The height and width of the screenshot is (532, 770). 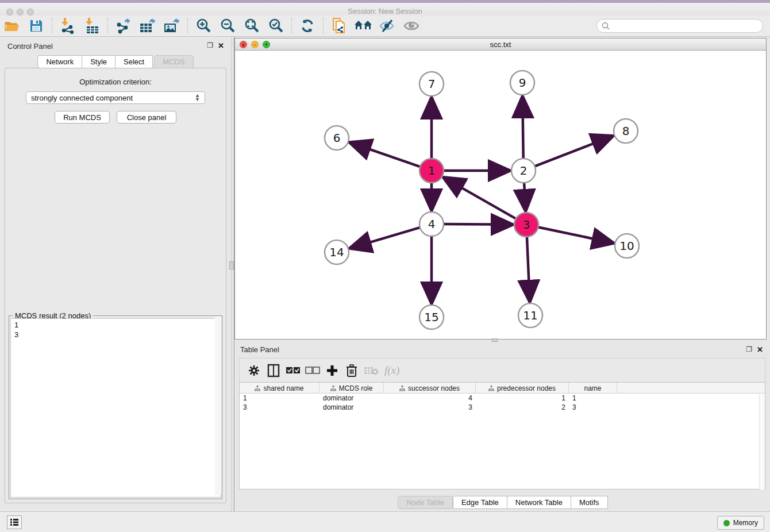 What do you see at coordinates (68, 26) in the screenshot?
I see `import-network-icon` at bounding box center [68, 26].